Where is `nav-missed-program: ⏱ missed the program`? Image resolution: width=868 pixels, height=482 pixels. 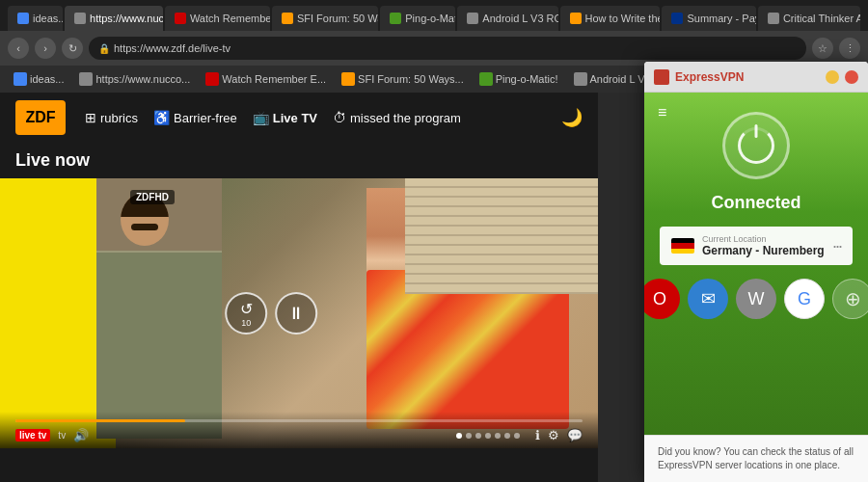
nav-missed-program: ⏱ missed the program is located at coordinates (397, 118).